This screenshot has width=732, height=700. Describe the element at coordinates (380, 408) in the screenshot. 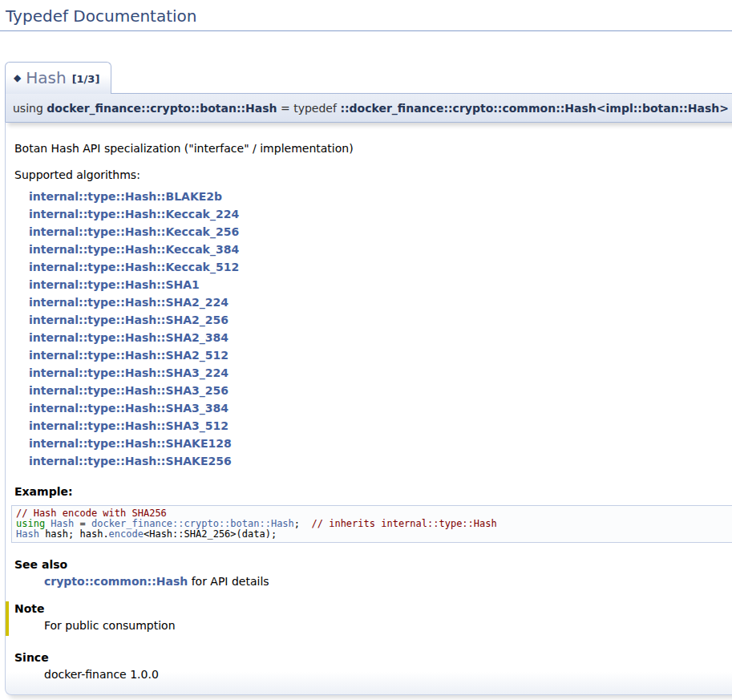

I see `algorithm-link: internal::type::Hash::SHA3_384` at that location.